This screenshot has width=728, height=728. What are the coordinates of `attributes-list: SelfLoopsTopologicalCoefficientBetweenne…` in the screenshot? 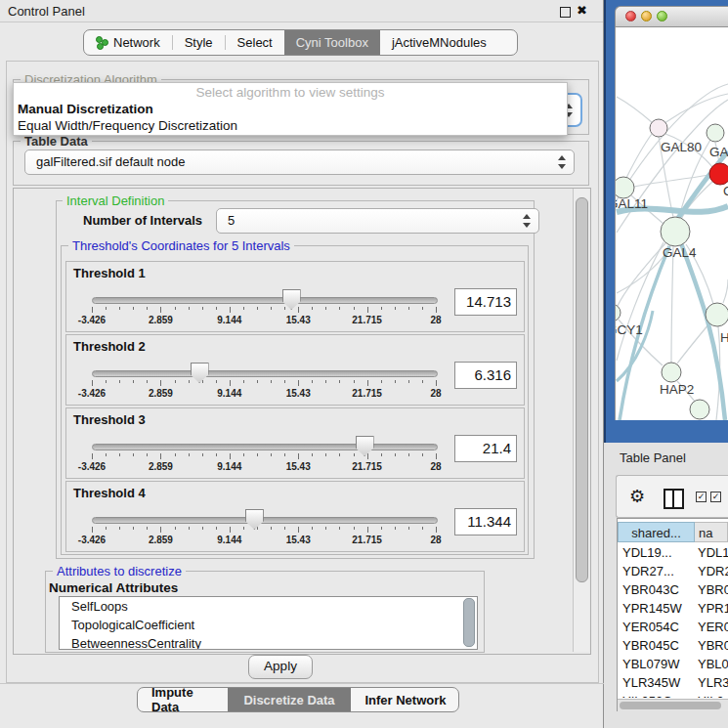 It's located at (268, 623).